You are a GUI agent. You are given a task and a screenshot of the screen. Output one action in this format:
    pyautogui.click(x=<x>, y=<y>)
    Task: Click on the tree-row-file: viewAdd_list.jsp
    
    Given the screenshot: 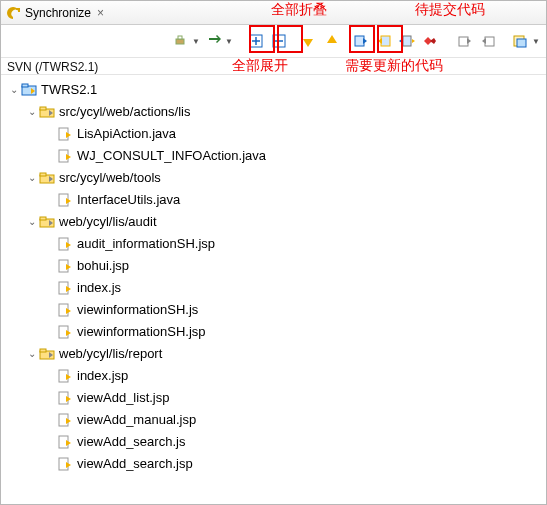 What is the action you would take?
    pyautogui.click(x=276, y=398)
    